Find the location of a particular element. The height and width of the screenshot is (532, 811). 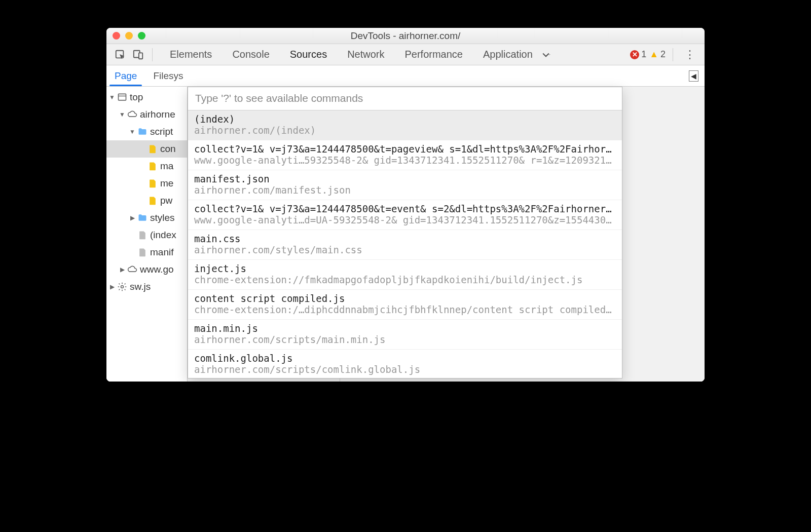

tree-item-label: www.go is located at coordinates (157, 270).